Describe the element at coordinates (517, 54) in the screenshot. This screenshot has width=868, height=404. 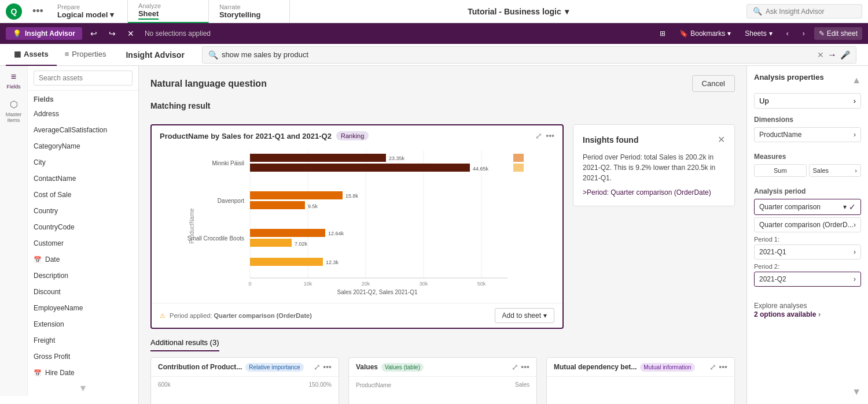
I see `ia-search-input` at that location.